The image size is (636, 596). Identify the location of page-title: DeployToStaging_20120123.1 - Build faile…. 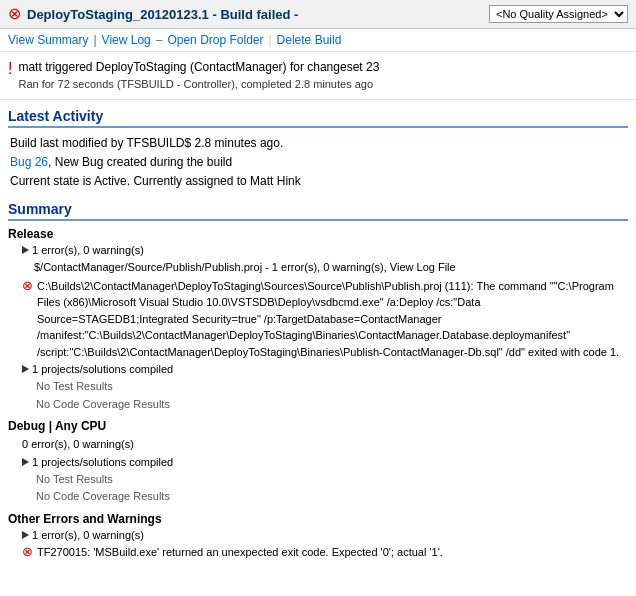
(255, 14).